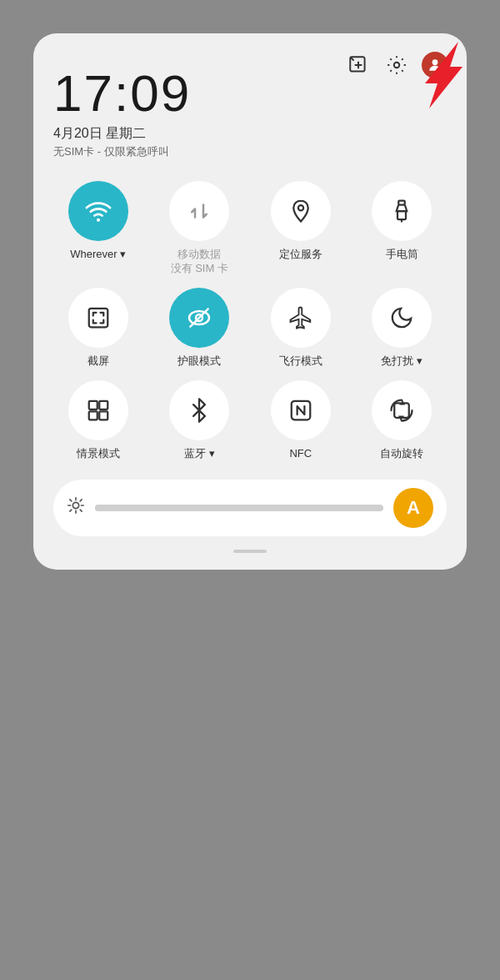 Image resolution: width=500 pixels, height=980 pixels. Describe the element at coordinates (435, 65) in the screenshot. I see `profile-button` at that location.